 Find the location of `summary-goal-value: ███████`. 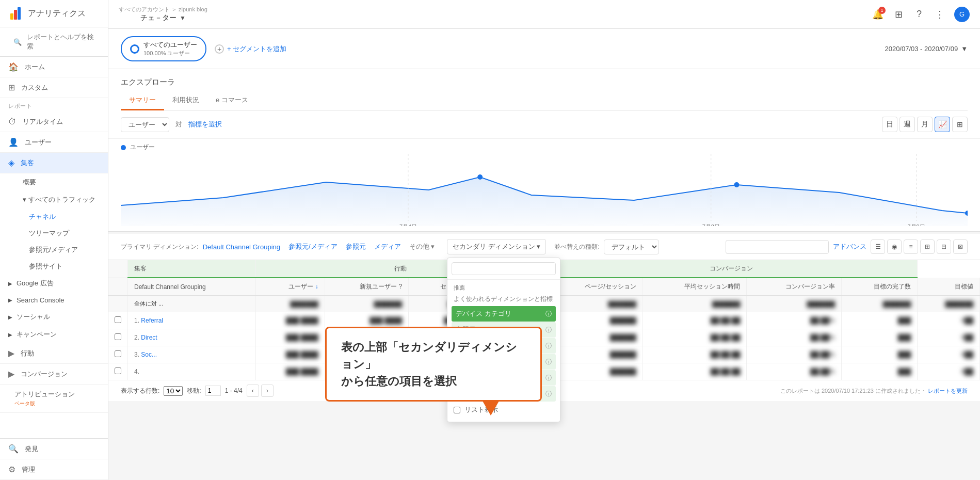

summary-goal-value: ███████ is located at coordinates (949, 304).